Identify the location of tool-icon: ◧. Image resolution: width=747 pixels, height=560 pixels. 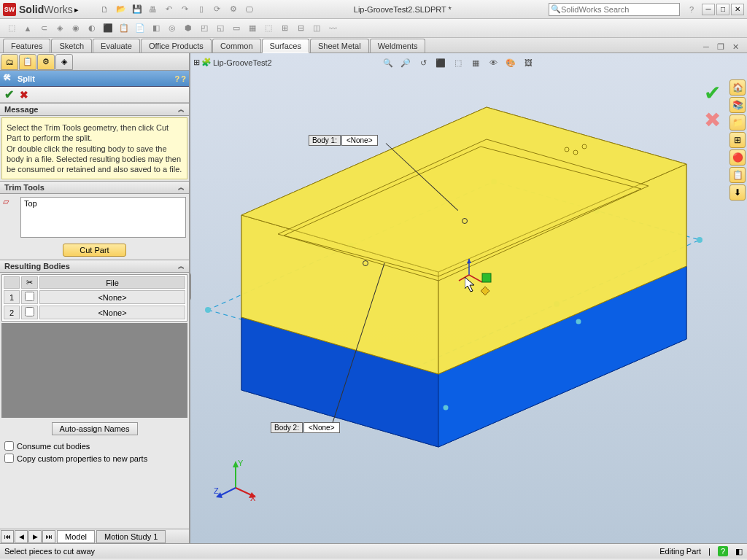
(156, 28).